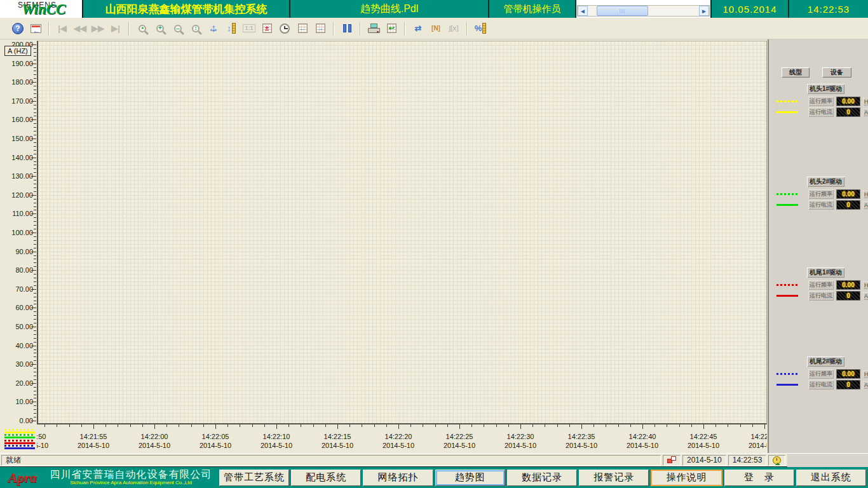 The width and height of the screenshot is (868, 488). Describe the element at coordinates (331, 460) in the screenshot. I see `status-message: 就绪` at that location.